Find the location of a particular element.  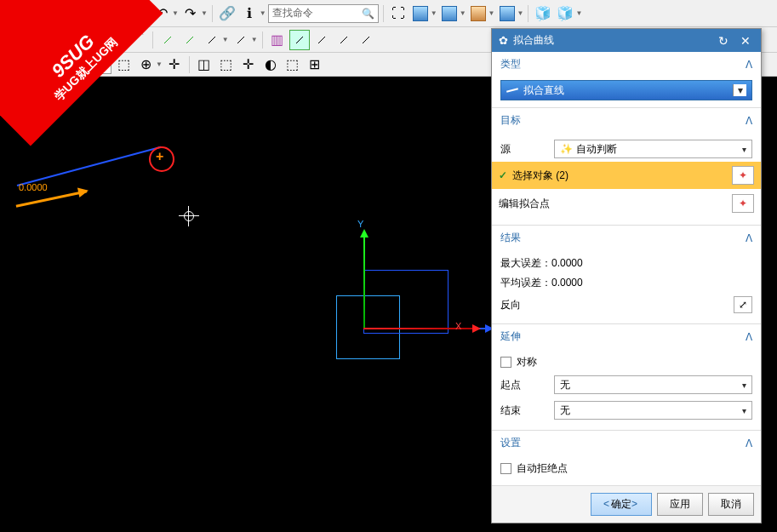

start-select: 无 ▾ is located at coordinates (654, 385).